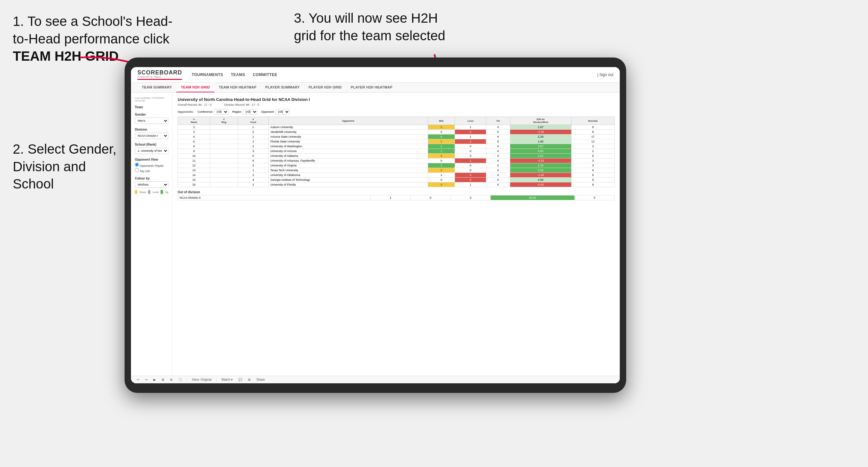 The height and width of the screenshot is (467, 868). Describe the element at coordinates (396, 151) in the screenshot. I see `table-row: 93University of Arizona1009.002` at that location.